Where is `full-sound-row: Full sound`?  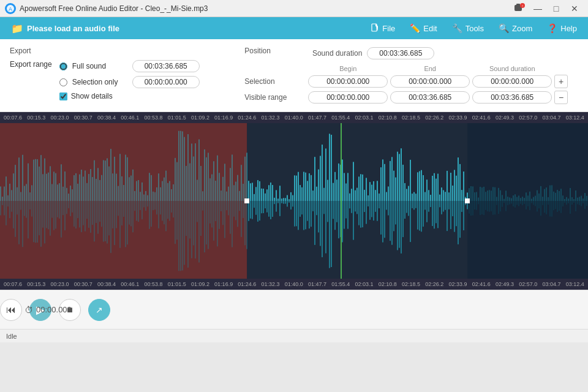
full-sound-row: Full sound is located at coordinates (130, 66).